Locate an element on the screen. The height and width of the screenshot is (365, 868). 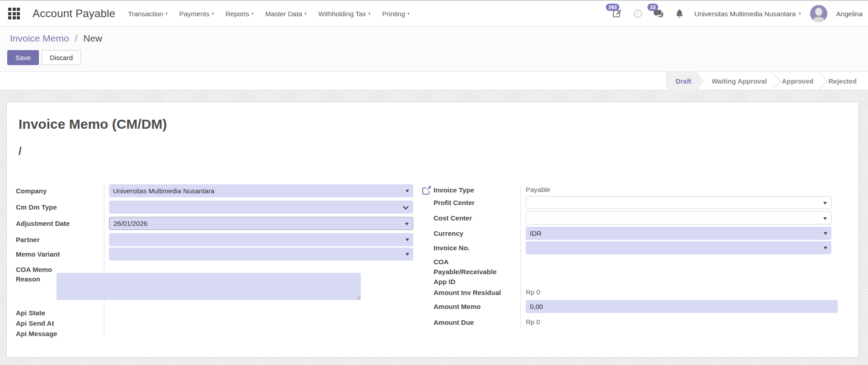
amount-memo-input is located at coordinates (682, 306).